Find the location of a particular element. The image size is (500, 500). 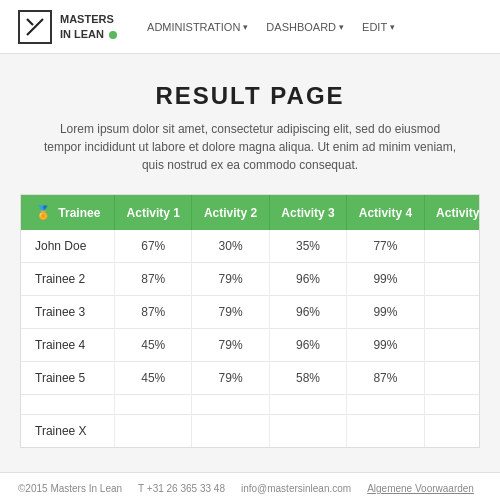

footer-email: info@mastersinlean.com is located at coordinates (296, 488).